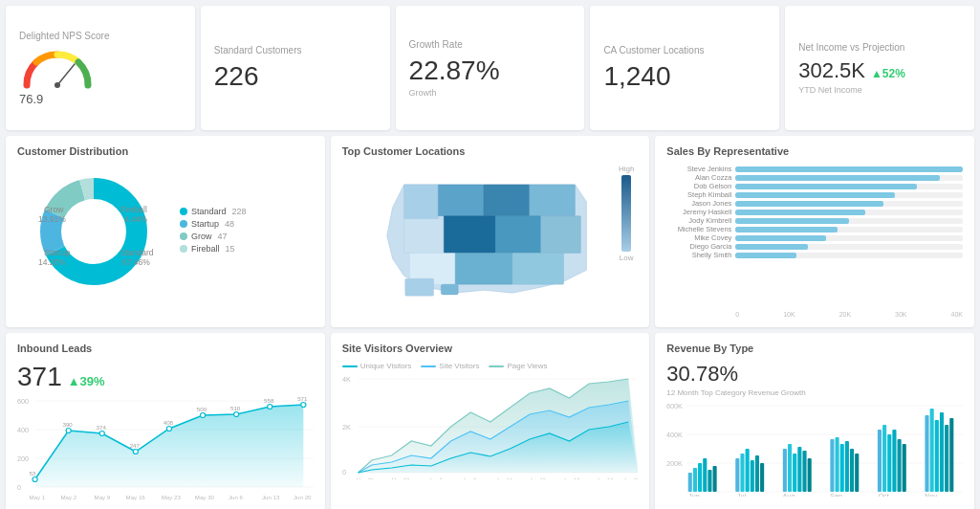 The height and width of the screenshot is (509, 980). I want to click on kpi-net-sub: YTD Net Income, so click(880, 90).